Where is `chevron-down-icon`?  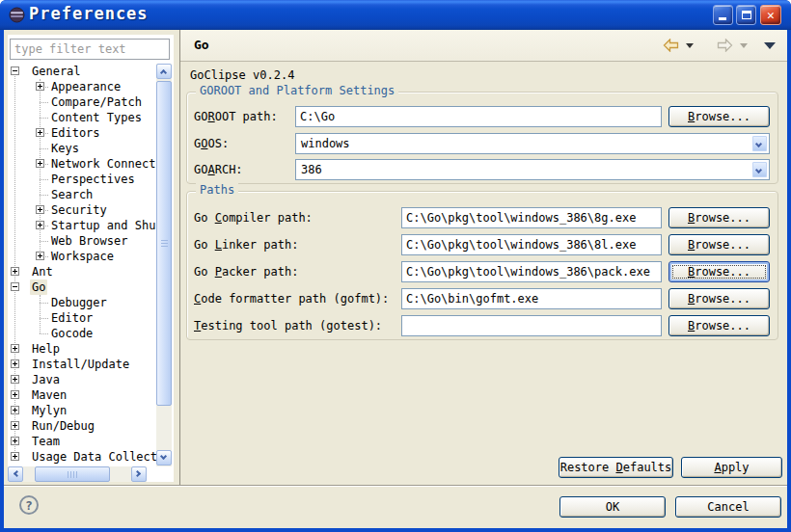
chevron-down-icon is located at coordinates (758, 145).